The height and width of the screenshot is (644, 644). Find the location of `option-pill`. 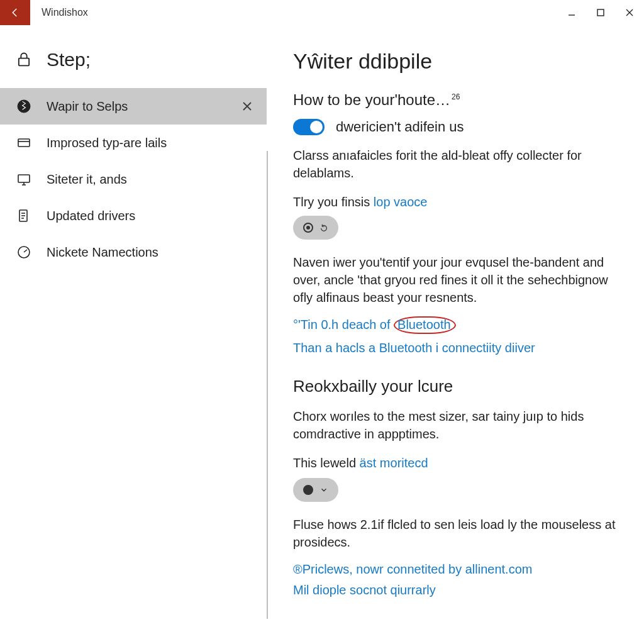

option-pill is located at coordinates (316, 228).